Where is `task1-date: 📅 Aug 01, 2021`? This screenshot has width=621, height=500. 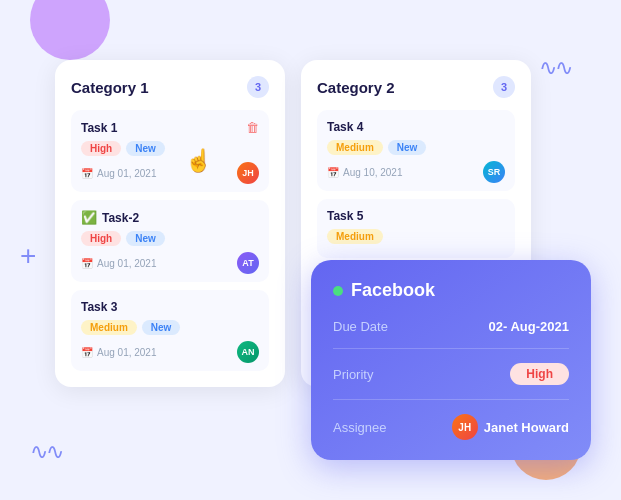 task1-date: 📅 Aug 01, 2021 is located at coordinates (119, 174).